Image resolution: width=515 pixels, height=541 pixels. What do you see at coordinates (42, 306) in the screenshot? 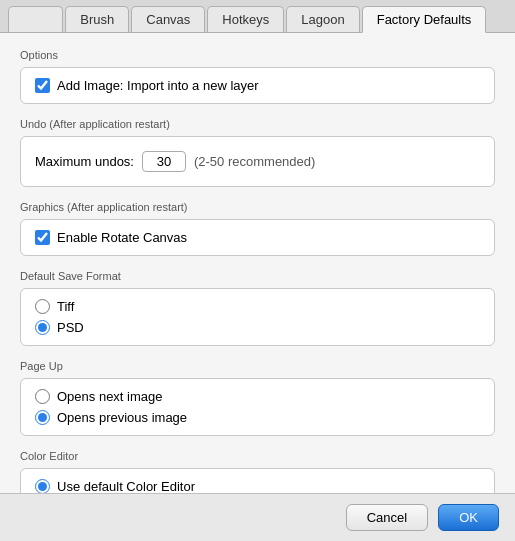
I see `save-tiff-radio` at bounding box center [42, 306].